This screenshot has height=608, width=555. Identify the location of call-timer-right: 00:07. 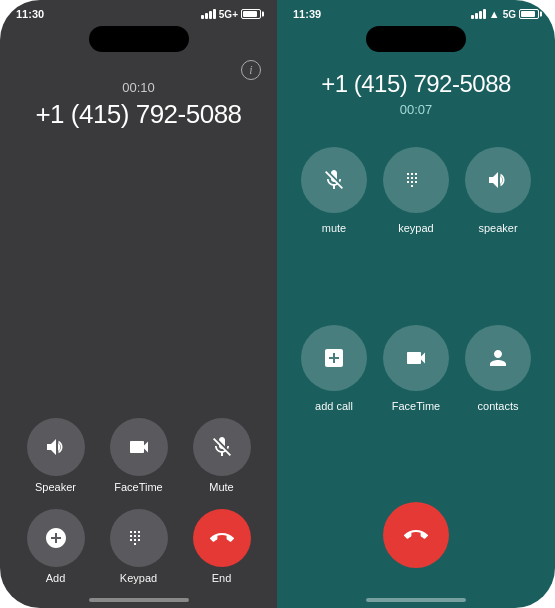
(416, 110).